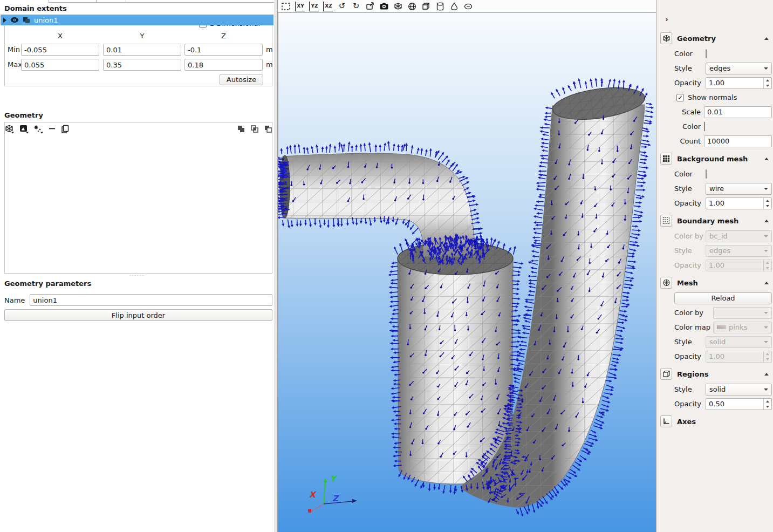  I want to click on horizontal-splitter: ······, so click(137, 276).